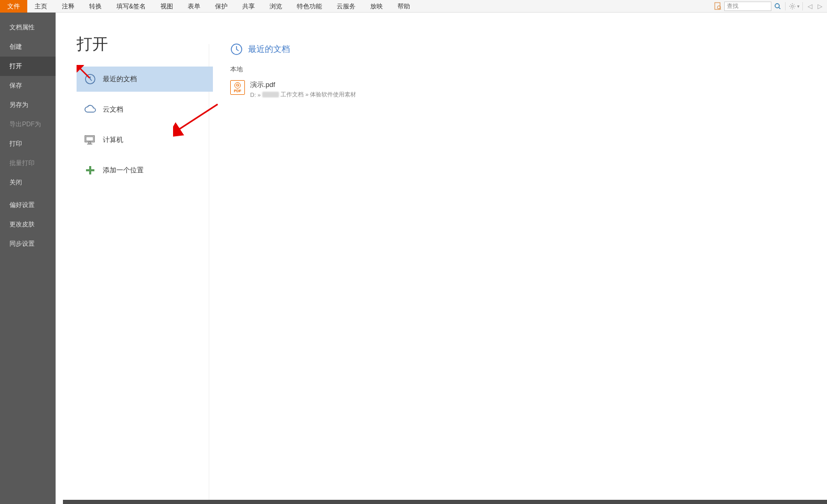 Image resolution: width=827 pixels, height=504 pixels. What do you see at coordinates (113, 109) in the screenshot?
I see `location-cloud-label: 云文档` at bounding box center [113, 109].